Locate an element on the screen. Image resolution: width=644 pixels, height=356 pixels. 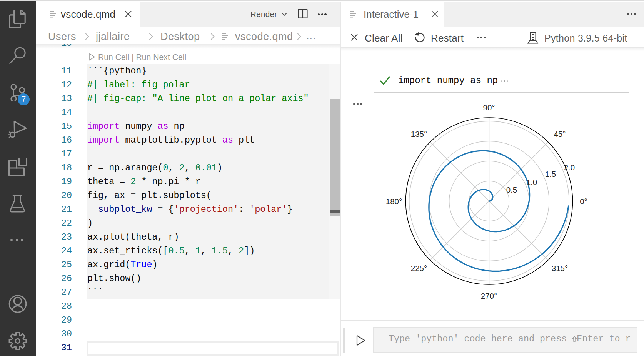
svg-text: 1.5 is located at coordinates (551, 174).